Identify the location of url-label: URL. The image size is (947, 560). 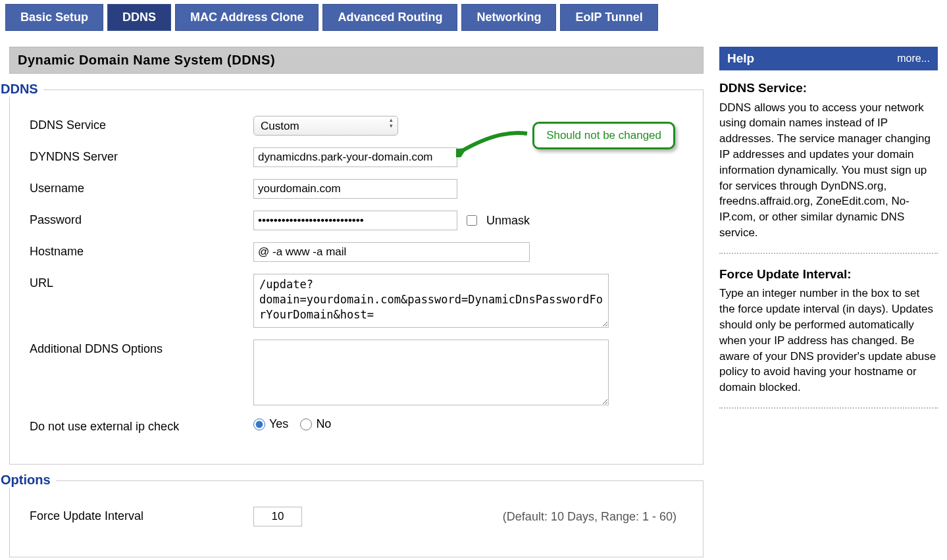
(141, 282).